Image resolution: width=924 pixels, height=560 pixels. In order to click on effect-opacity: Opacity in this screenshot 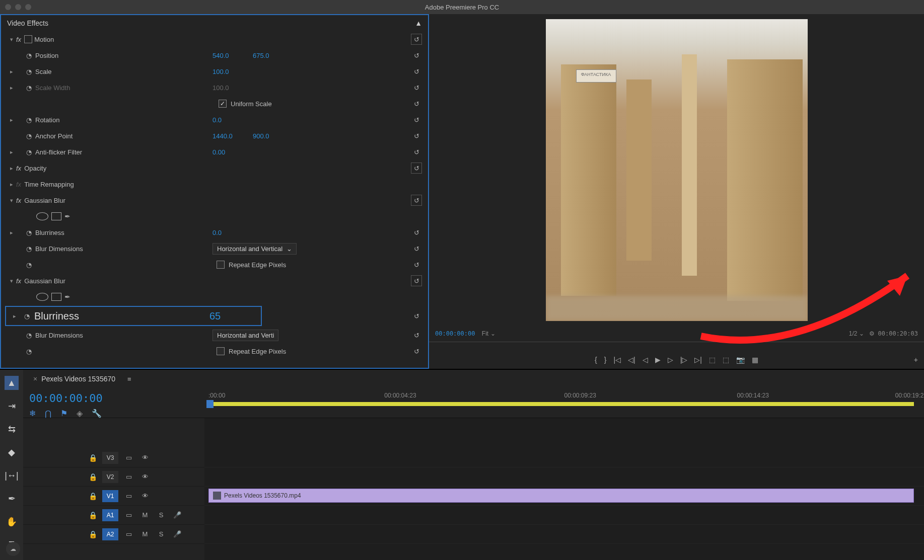, I will do `click(35, 168)`.